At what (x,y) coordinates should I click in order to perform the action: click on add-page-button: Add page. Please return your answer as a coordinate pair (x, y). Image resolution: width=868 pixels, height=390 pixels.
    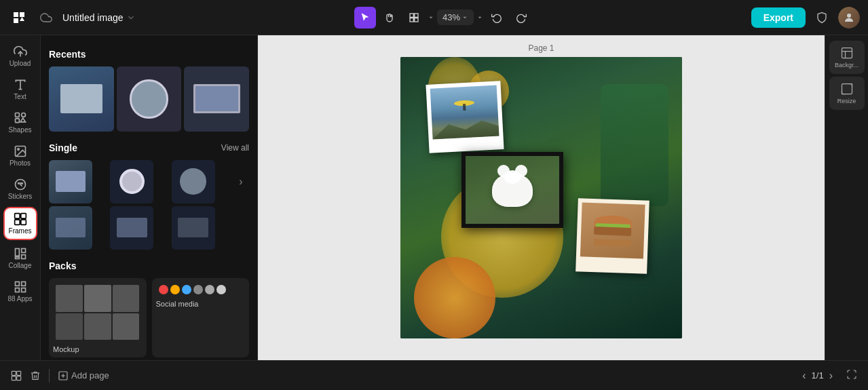
    Looking at the image, I should click on (83, 376).